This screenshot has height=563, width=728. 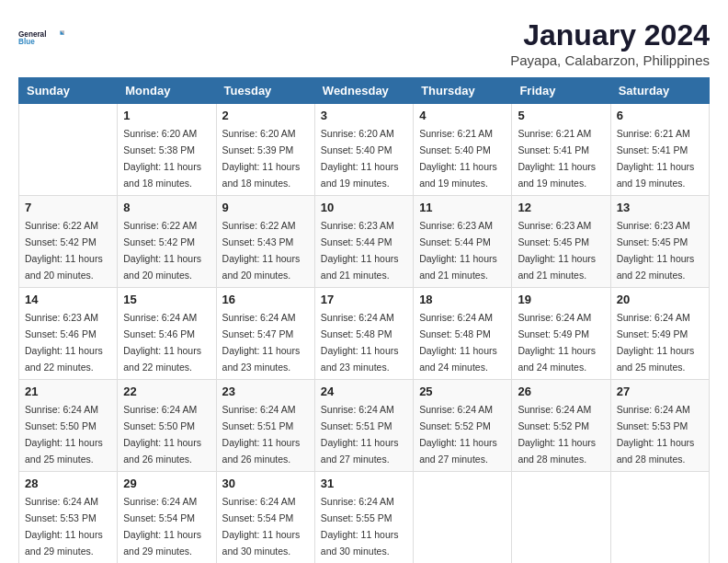 I want to click on day-number: 5, so click(x=561, y=116).